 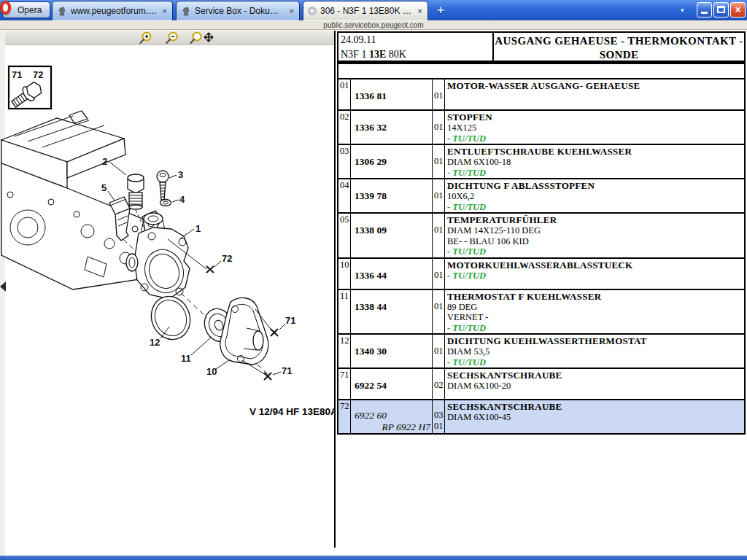 What do you see at coordinates (393, 230) in the screenshot?
I see `part-number: 1338 09` at bounding box center [393, 230].